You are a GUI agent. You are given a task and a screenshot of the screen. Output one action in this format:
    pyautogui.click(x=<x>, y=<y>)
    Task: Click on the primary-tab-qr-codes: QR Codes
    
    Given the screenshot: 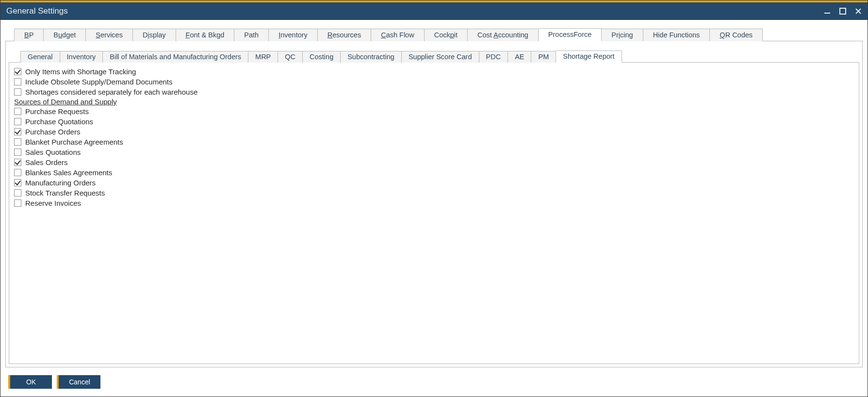 What is the action you would take?
    pyautogui.click(x=737, y=35)
    